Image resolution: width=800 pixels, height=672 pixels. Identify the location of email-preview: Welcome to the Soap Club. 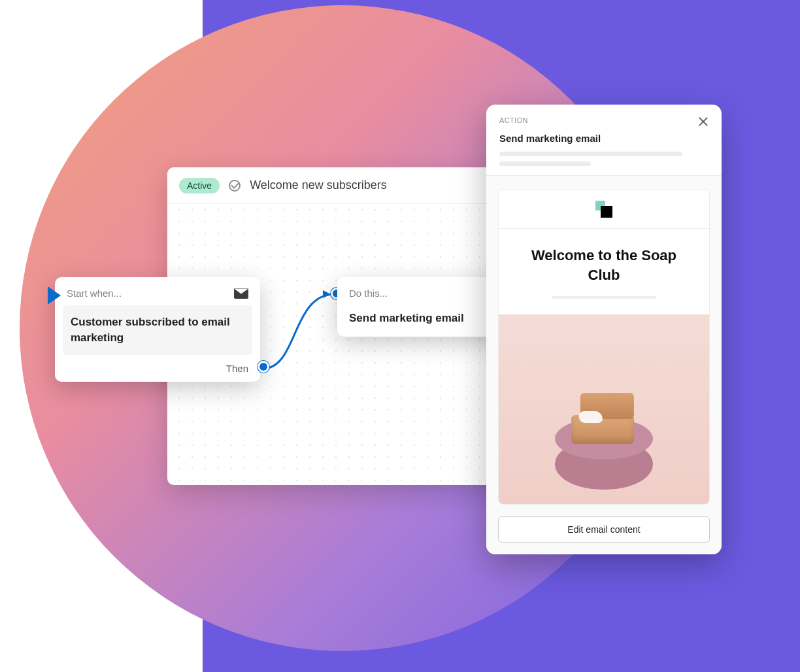
(604, 346).